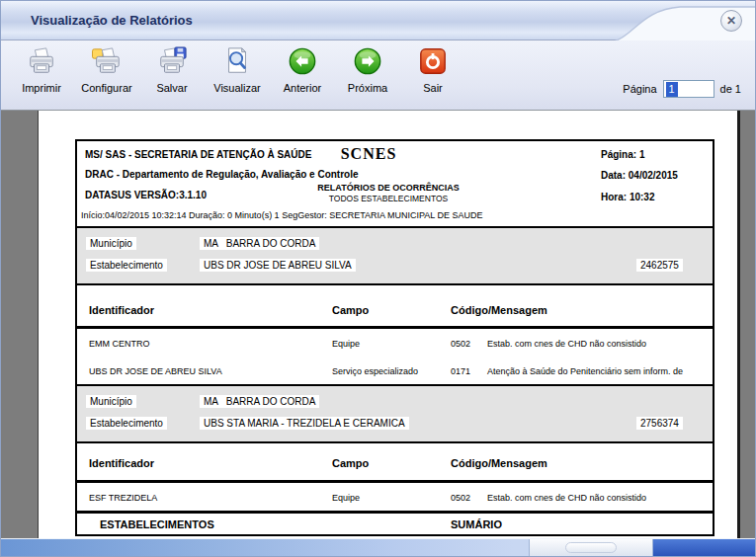 Image resolution: width=756 pixels, height=557 pixels. Describe the element at coordinates (395, 370) in the screenshot. I see `table-row: UBS DR JOSE DE ABREU SILVA Serviço espec…` at that location.